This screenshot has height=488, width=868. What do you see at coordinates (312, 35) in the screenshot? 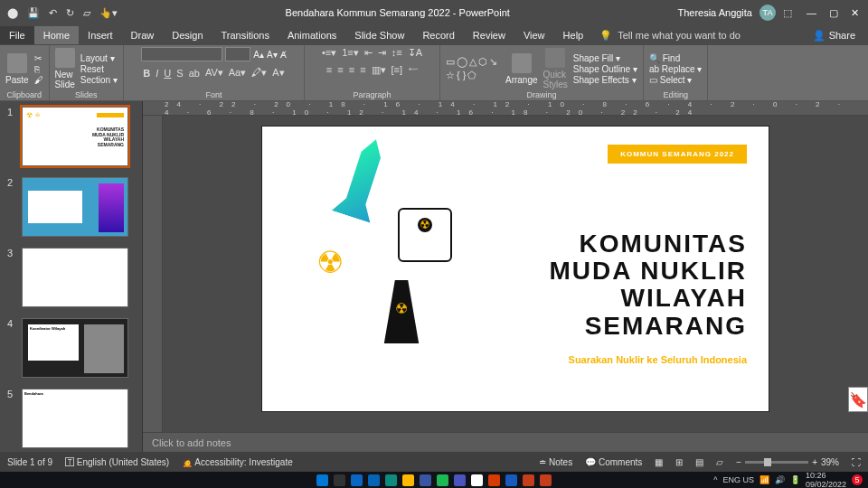
I see `tab-animations: Animations` at bounding box center [312, 35].